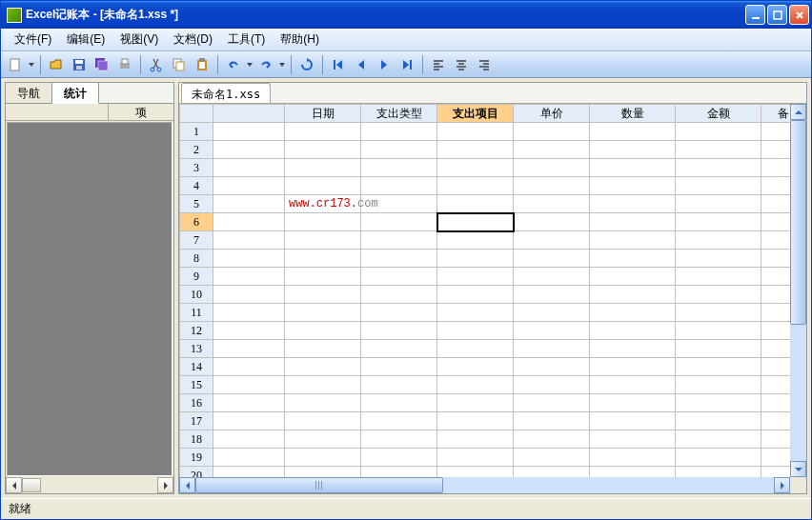  What do you see at coordinates (166, 486) in the screenshot?
I see `side-scroll-right` at bounding box center [166, 486].